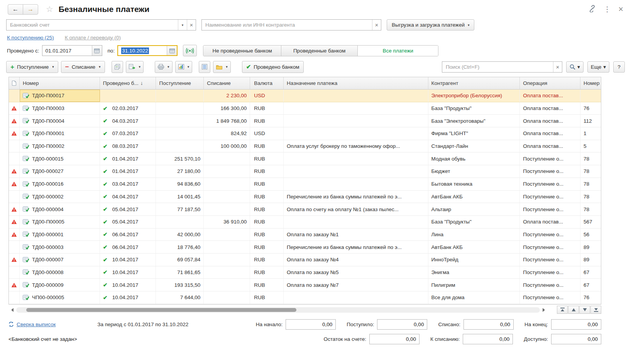 The width and height of the screenshot is (631, 364). I want to click on column-posted-date: Проведено б...↓, so click(128, 83).